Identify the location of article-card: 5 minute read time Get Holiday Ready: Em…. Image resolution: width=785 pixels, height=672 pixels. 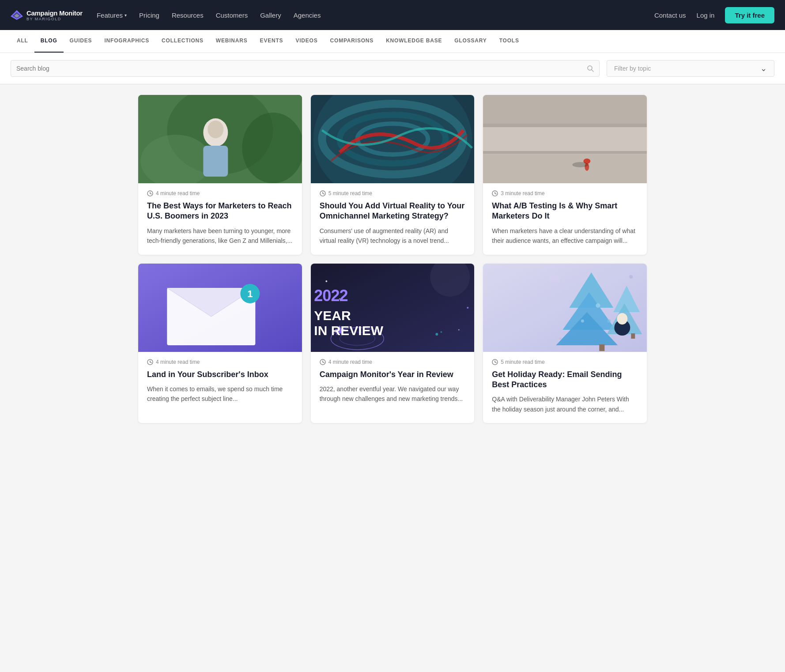
(565, 344).